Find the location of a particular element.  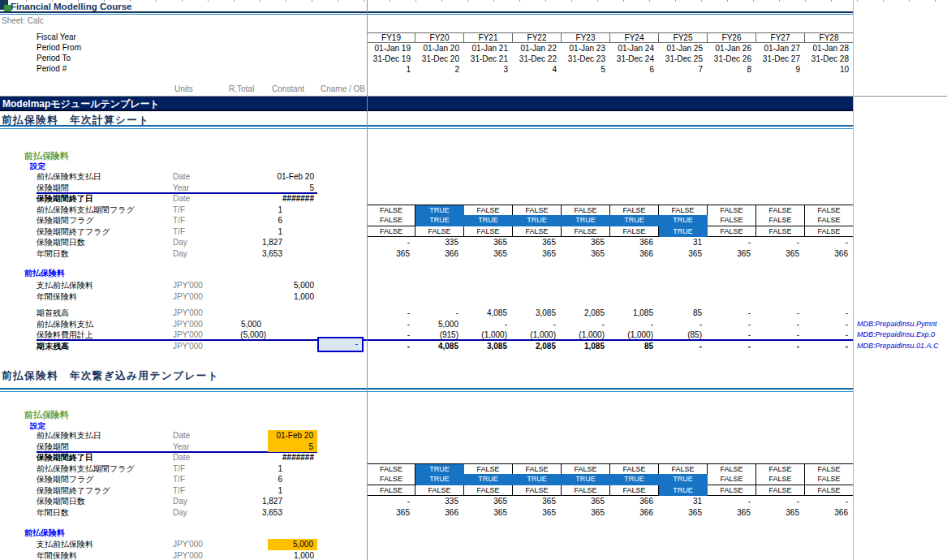

constant-value: ####### is located at coordinates (299, 199).